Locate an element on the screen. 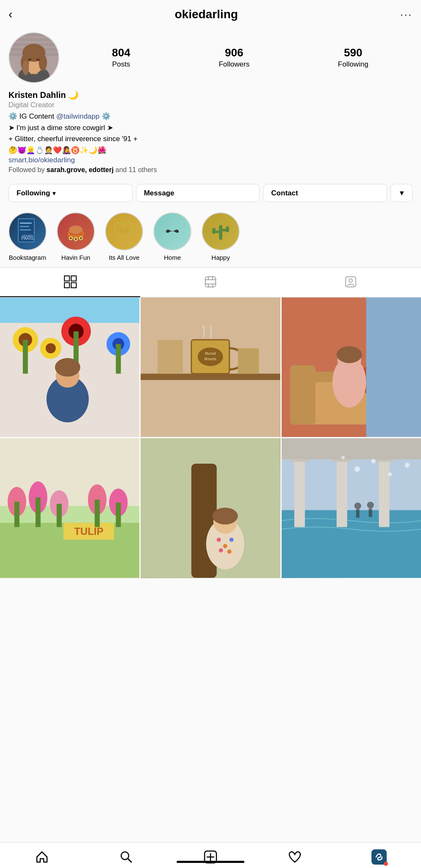  bio-line-3: + Glitter, cheerful irreverence since '9… is located at coordinates (210, 139).